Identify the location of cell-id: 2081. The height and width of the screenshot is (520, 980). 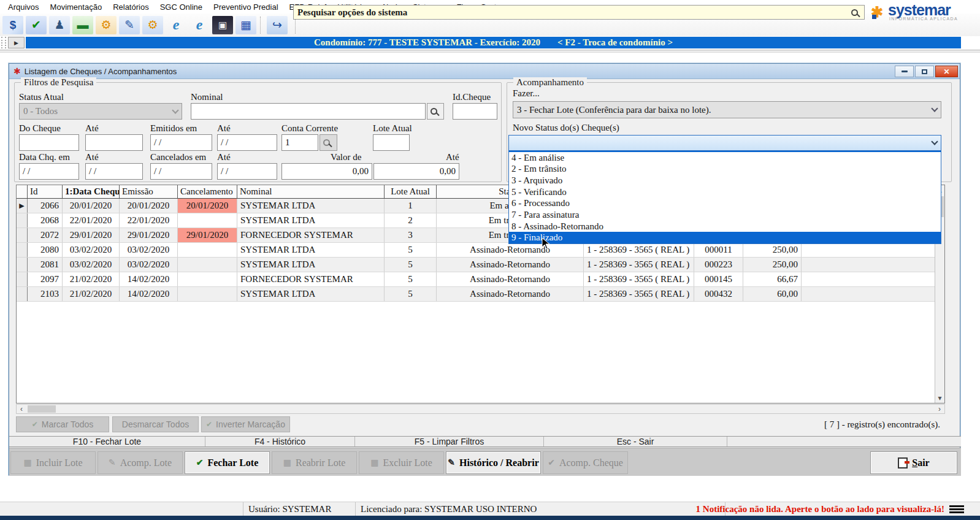
(45, 265).